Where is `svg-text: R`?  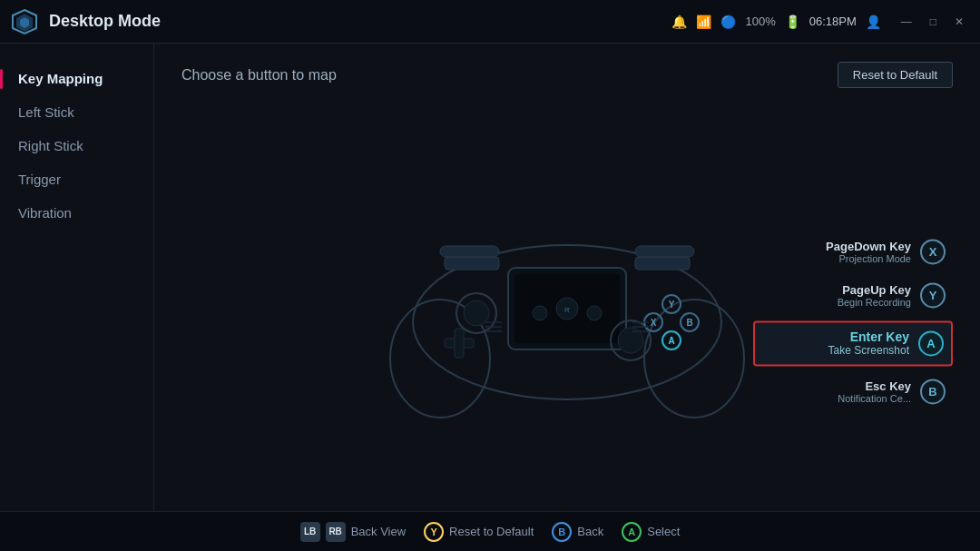 svg-text: R is located at coordinates (567, 310).